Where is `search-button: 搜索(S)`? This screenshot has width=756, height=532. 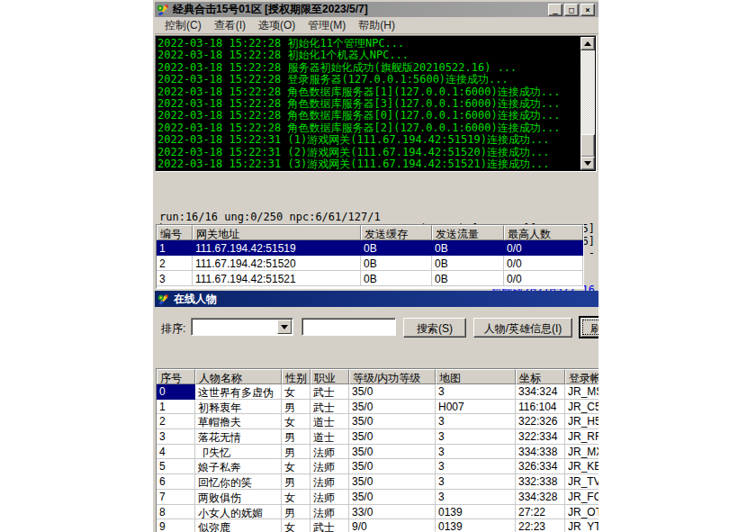 search-button: 搜索(S) is located at coordinates (435, 328).